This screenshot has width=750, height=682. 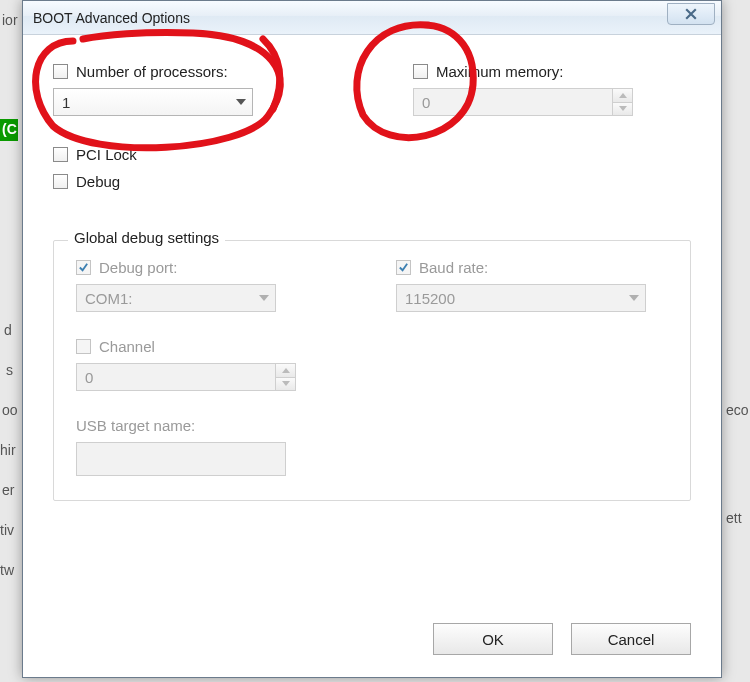 I want to click on bg-text: oo, so click(x=10, y=410).